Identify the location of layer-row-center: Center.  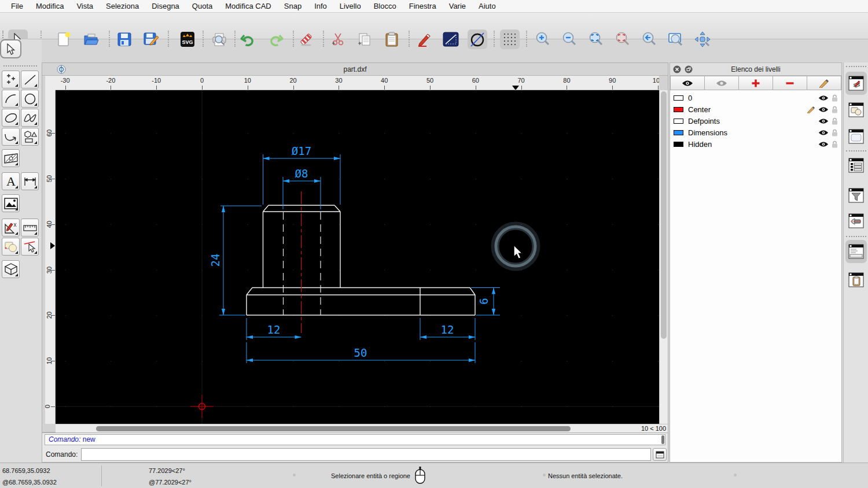
(756, 109).